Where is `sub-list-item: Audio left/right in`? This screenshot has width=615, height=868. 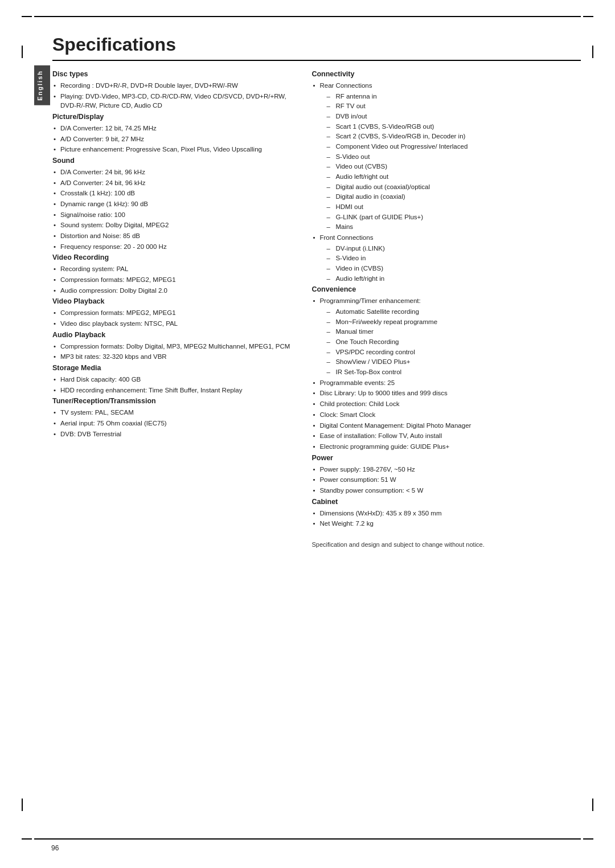
sub-list-item: Audio left/right in is located at coordinates (453, 279).